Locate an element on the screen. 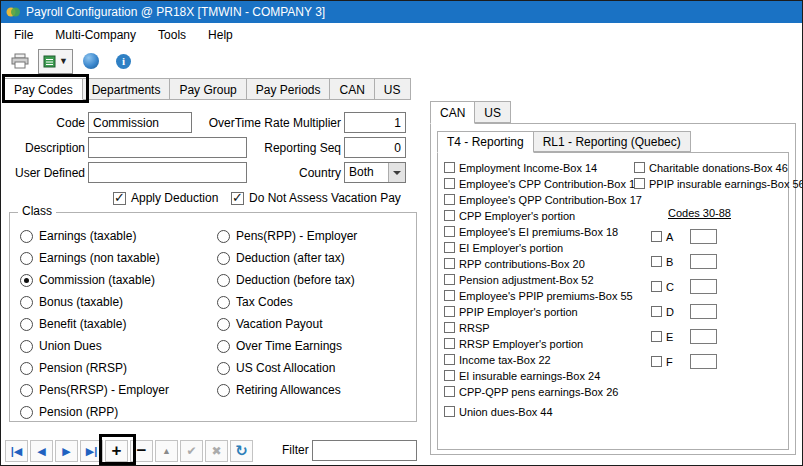 The image size is (803, 466). code-input is located at coordinates (140, 122).